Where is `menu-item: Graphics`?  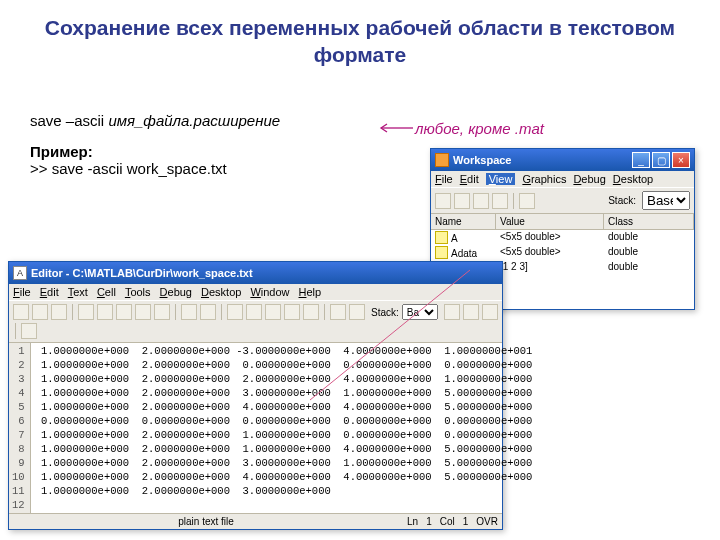
menu-item: Graphics is located at coordinates (544, 179).